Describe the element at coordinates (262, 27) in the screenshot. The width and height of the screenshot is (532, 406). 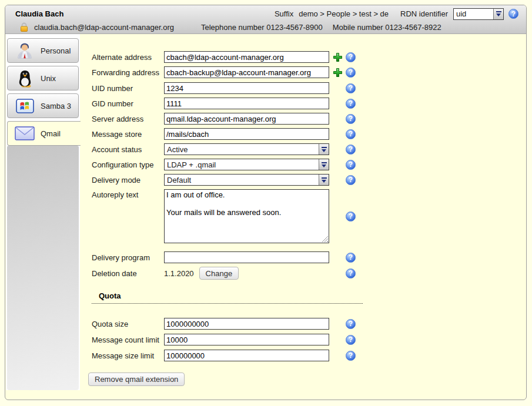
I see `telephone-number: Telephone number 0123-4567-8900` at that location.